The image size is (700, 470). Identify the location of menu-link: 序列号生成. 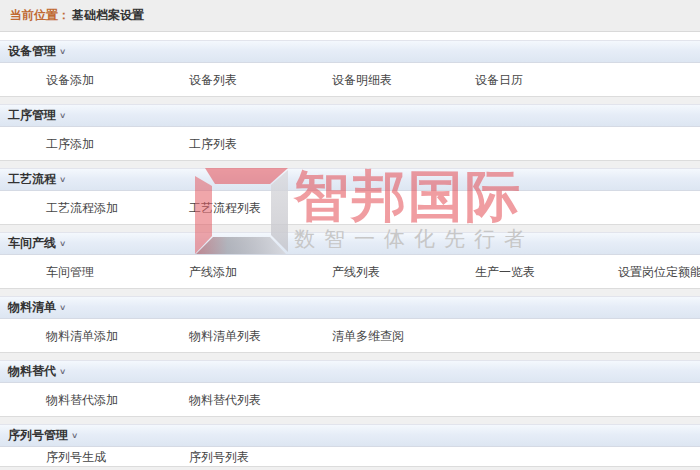
(76, 457).